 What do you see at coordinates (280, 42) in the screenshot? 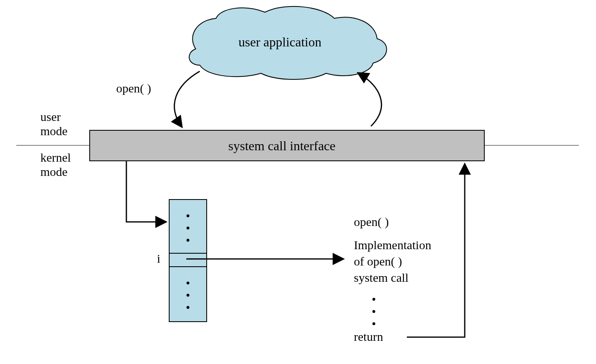
I see `user-application-label: user application` at bounding box center [280, 42].